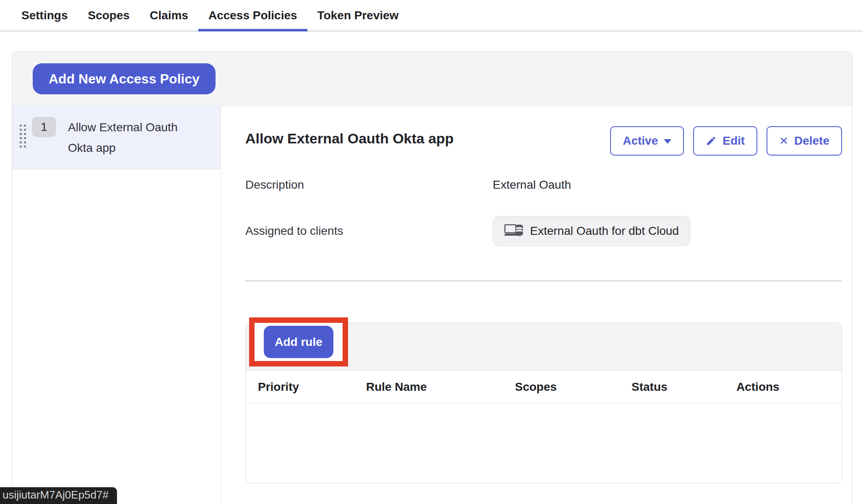 The width and height of the screenshot is (863, 504). I want to click on col-scopes: Scopes, so click(573, 387).